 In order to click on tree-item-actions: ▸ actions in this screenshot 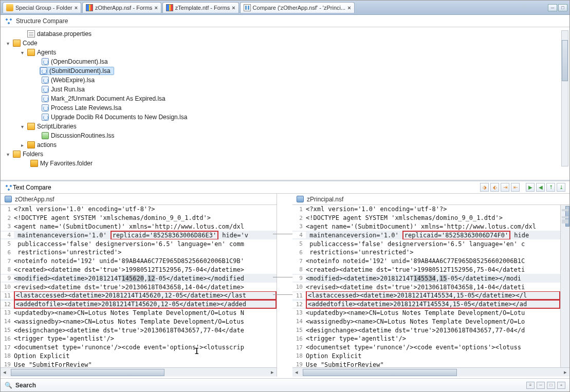, I will do `click(285, 145)`.